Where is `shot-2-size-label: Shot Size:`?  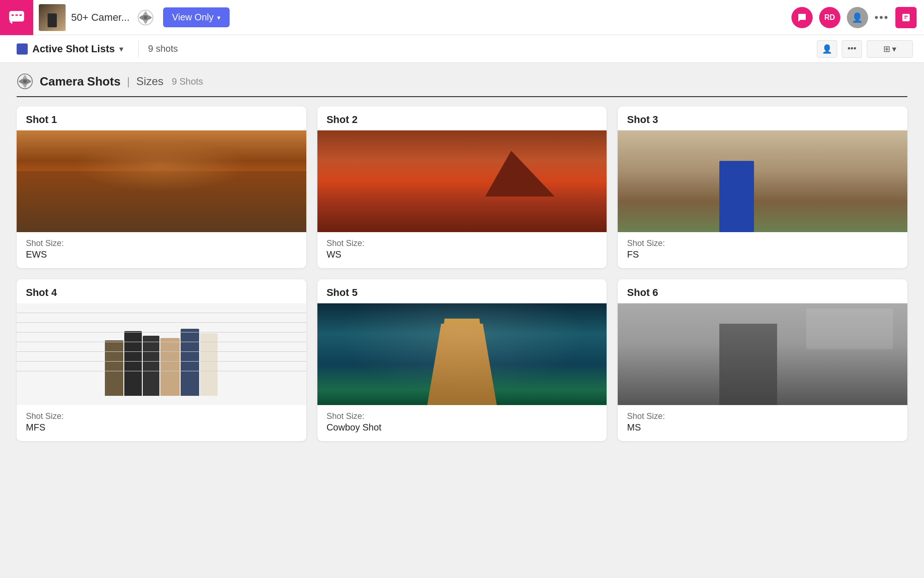
shot-2-size-label: Shot Size: is located at coordinates (462, 243).